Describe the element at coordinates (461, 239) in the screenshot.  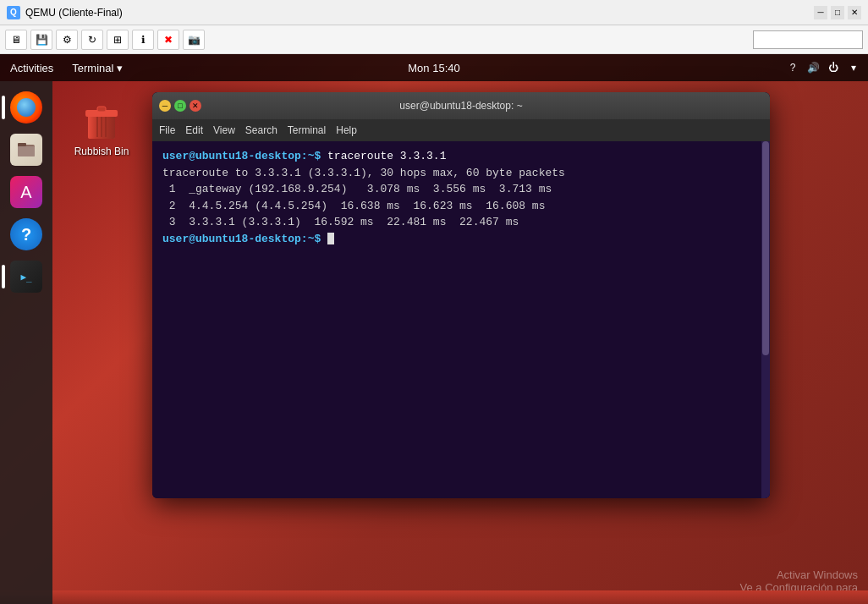
I see `terminal-line-6: user@ubuntu18-desktop:~$` at that location.